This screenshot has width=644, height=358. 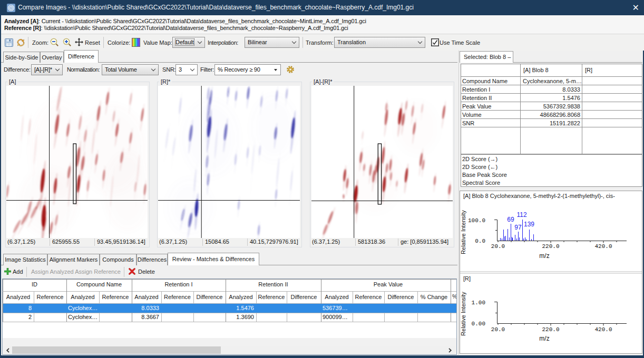 I want to click on svg-text: 1.00, so click(x=479, y=303).